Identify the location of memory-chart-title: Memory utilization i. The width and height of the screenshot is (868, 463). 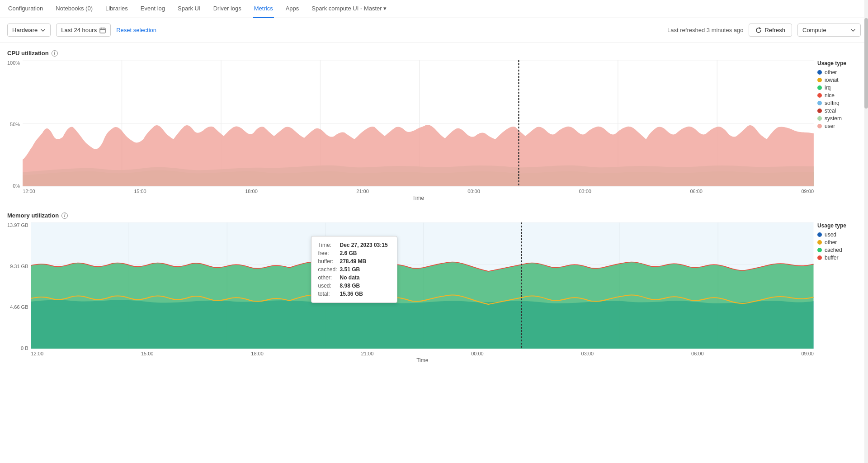
(438, 215).